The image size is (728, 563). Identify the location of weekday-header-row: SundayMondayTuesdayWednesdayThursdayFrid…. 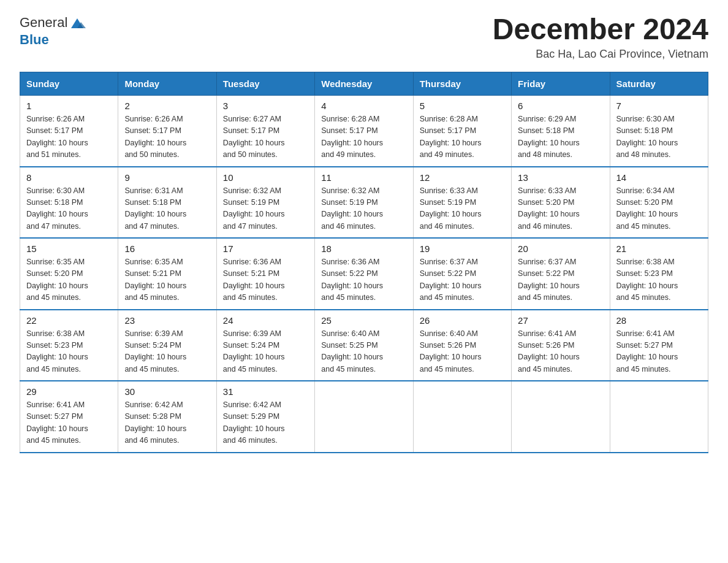
(364, 84).